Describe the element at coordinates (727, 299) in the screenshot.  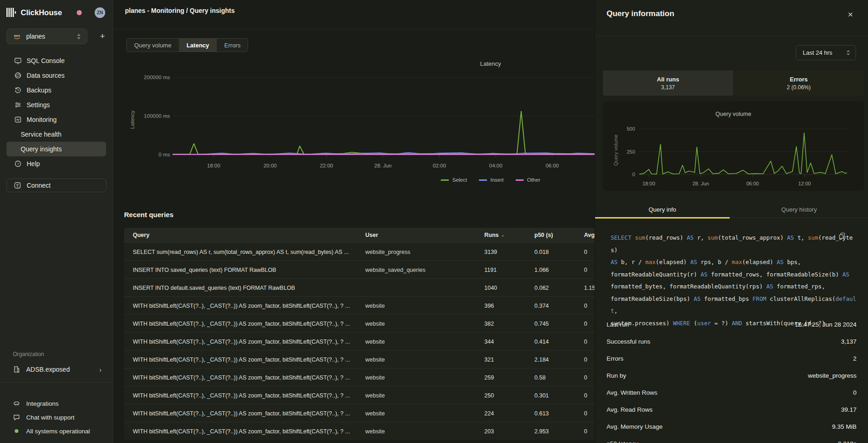
I see `sql-token: formatted_bps` at that location.